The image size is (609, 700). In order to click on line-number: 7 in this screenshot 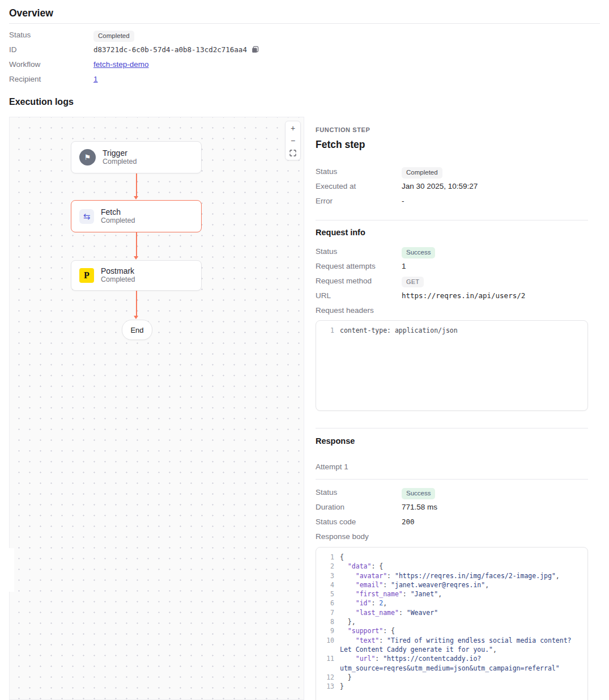, I will do `click(328, 613)`.